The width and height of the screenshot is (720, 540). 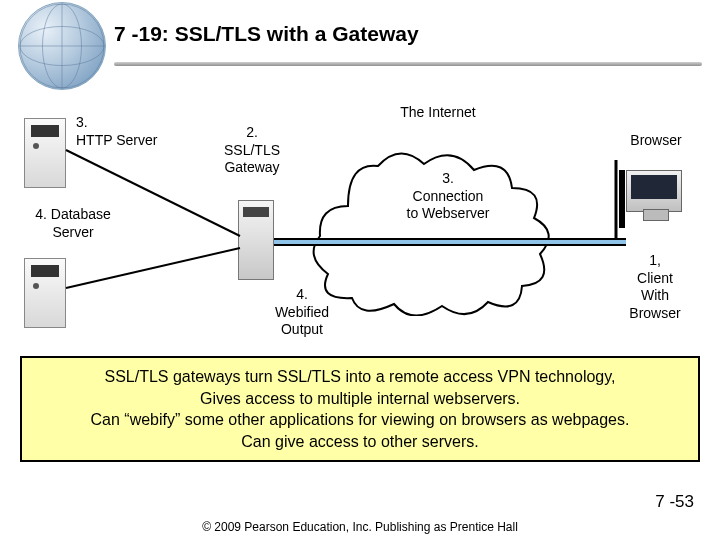 What do you see at coordinates (360, 442) in the screenshot?
I see `info-line: Can give access to other servers.` at bounding box center [360, 442].